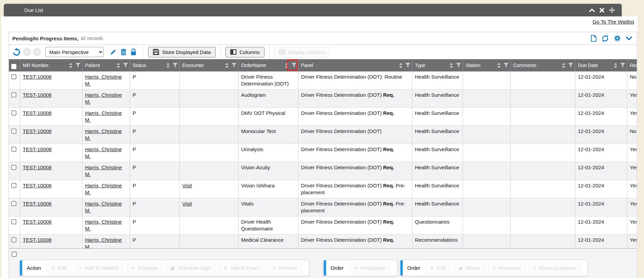  What do you see at coordinates (594, 38) in the screenshot?
I see `new-document-icon` at bounding box center [594, 38].